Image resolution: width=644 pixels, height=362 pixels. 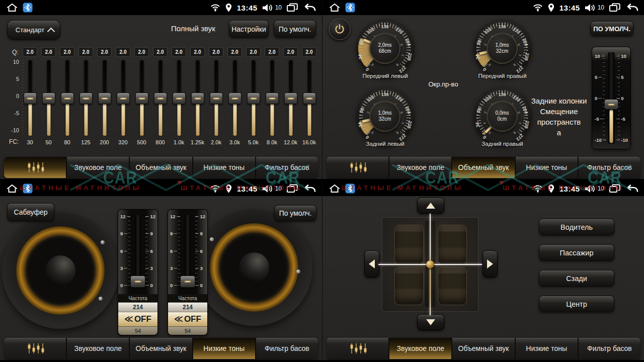 What do you see at coordinates (612, 29) in the screenshot?
I see `default-button: ПО УМОЛЧ.` at bounding box center [612, 29].